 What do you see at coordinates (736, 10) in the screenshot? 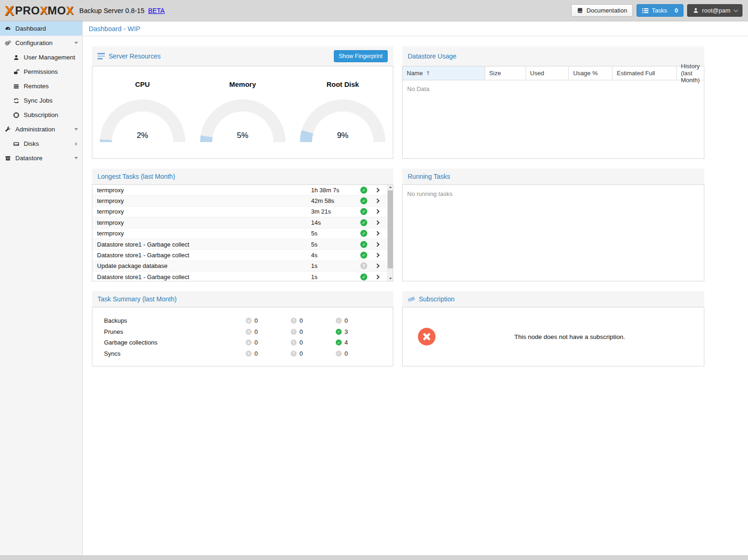
I see `chevron-down-icon` at bounding box center [736, 10].